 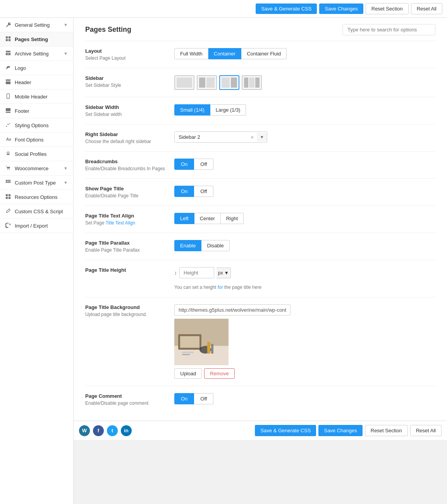 I want to click on sidebar-item-general-setting: General Setting ▼, so click(x=36, y=25).